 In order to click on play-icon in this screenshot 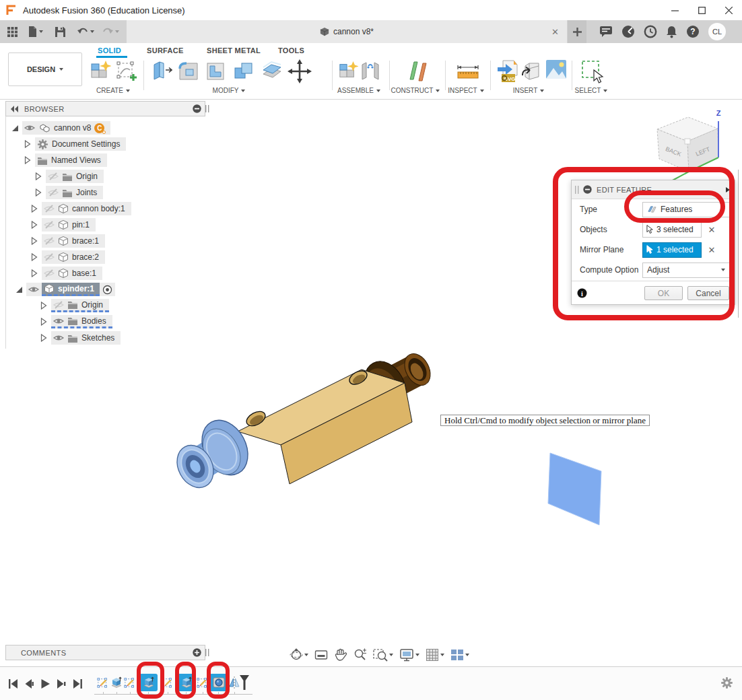, I will do `click(46, 684)`.